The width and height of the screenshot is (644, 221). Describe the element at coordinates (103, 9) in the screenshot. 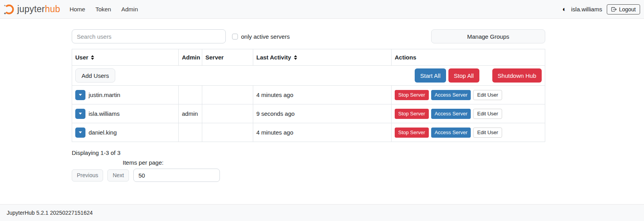

I see `nav-links: Home Token Admin` at that location.